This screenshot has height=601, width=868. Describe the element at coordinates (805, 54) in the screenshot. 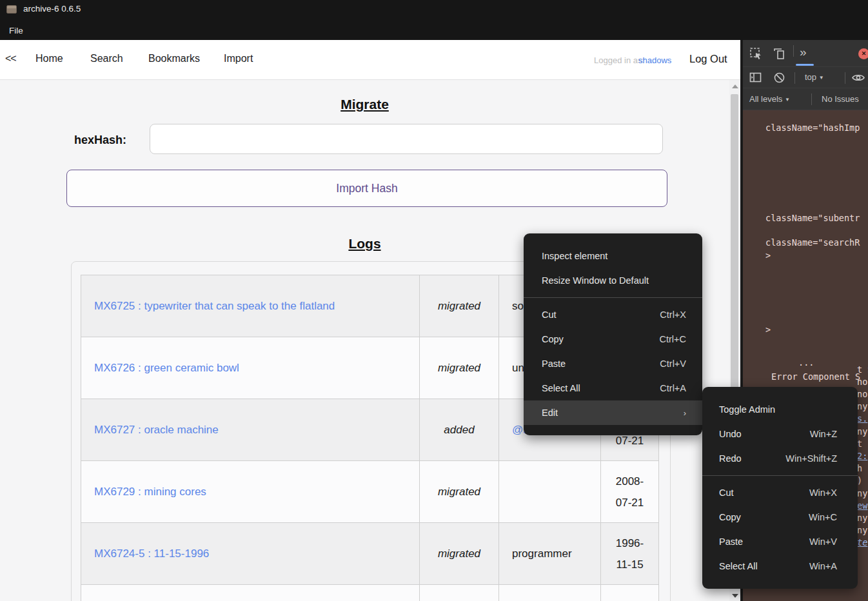

I see `devtools-tabbar: » ✕` at that location.